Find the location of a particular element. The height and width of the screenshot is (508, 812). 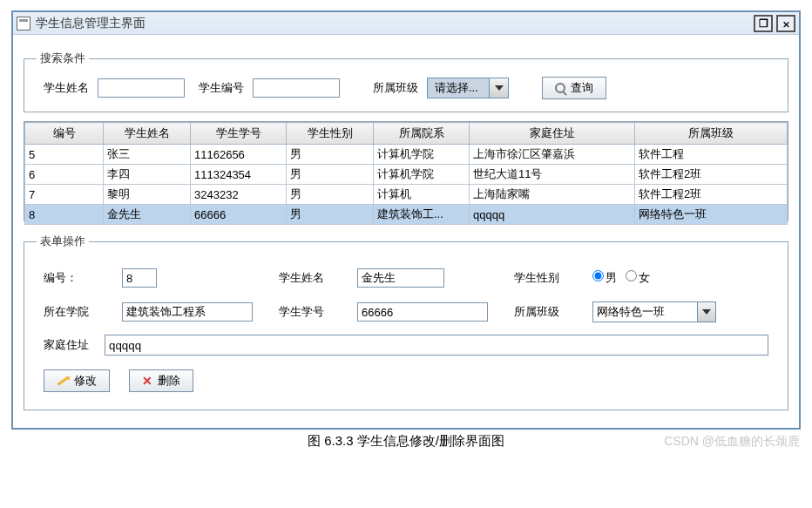

form-college-input is located at coordinates (187, 312).